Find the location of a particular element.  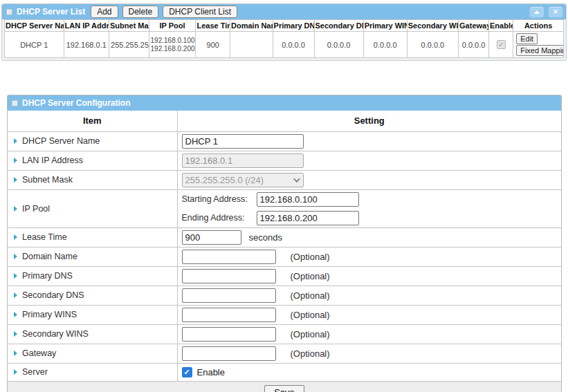

server-label: Server is located at coordinates (35, 372).